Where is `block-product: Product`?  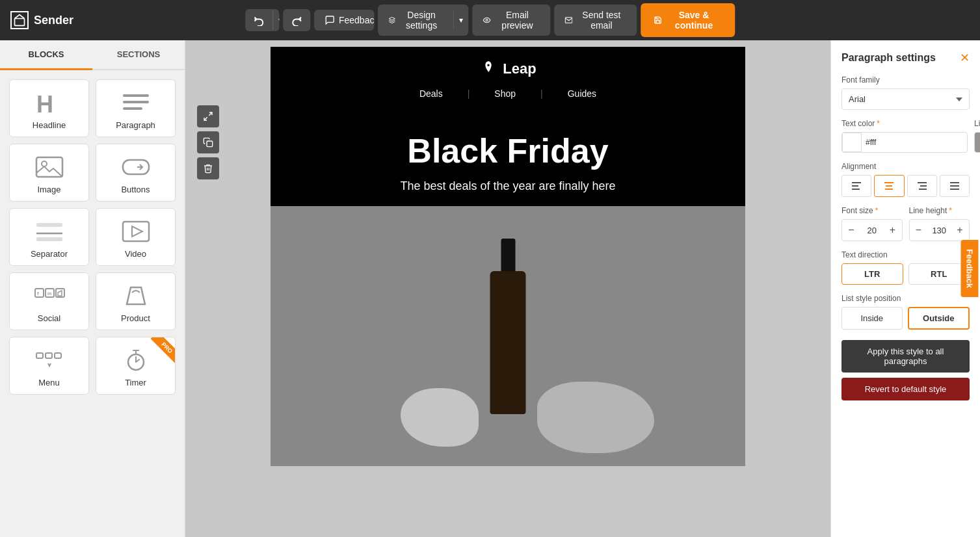
block-product: Product is located at coordinates (135, 302).